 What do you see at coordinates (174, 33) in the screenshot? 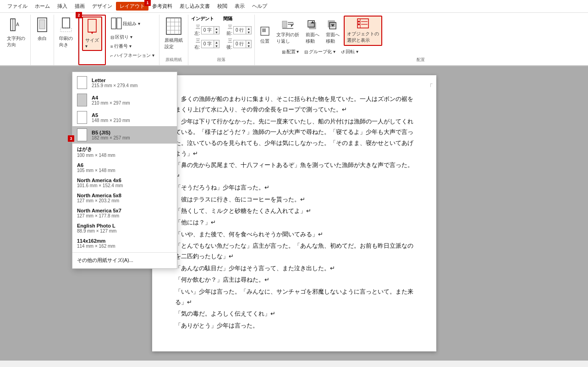
I see `manuscript-button: 原稿用紙設定` at bounding box center [174, 33].